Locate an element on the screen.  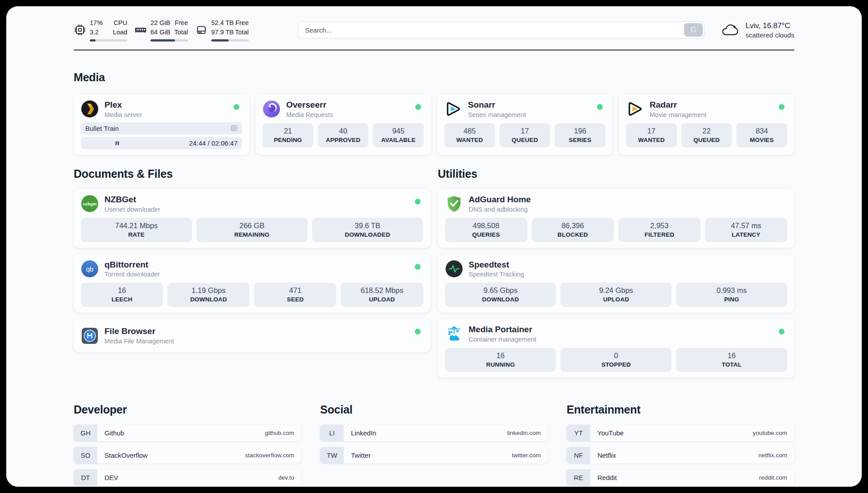
bookmark-name: Github is located at coordinates (114, 433).